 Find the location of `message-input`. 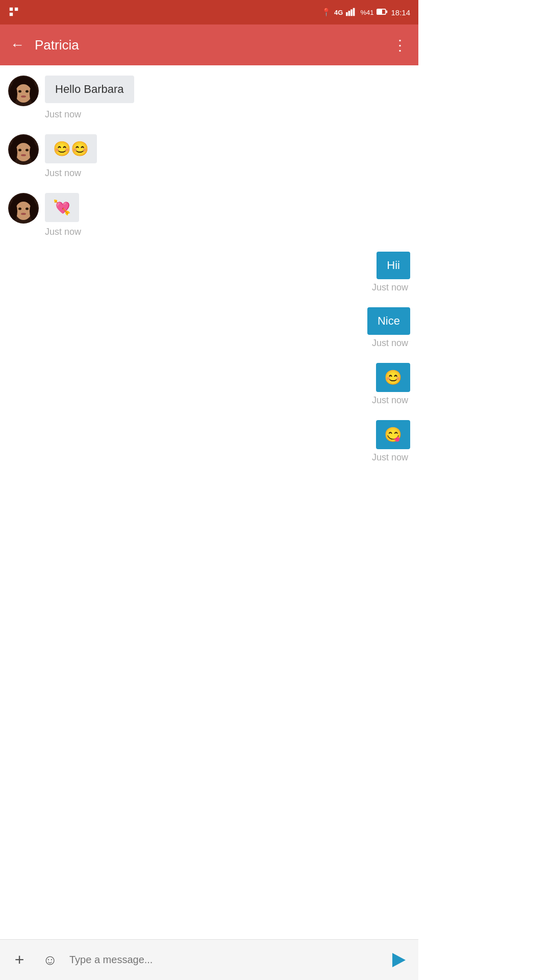

message-input is located at coordinates (224, 960).